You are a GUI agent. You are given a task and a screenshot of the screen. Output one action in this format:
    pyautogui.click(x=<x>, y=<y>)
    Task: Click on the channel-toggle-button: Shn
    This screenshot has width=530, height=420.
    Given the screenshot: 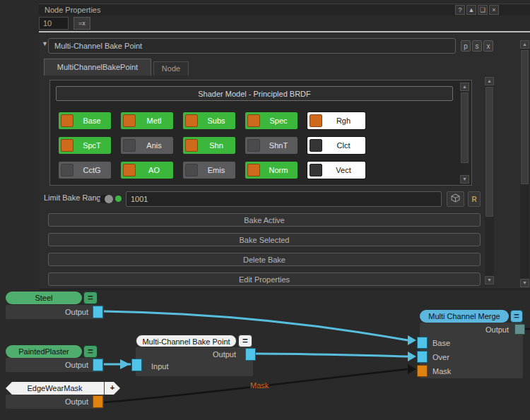 What is the action you would take?
    pyautogui.click(x=209, y=145)
    